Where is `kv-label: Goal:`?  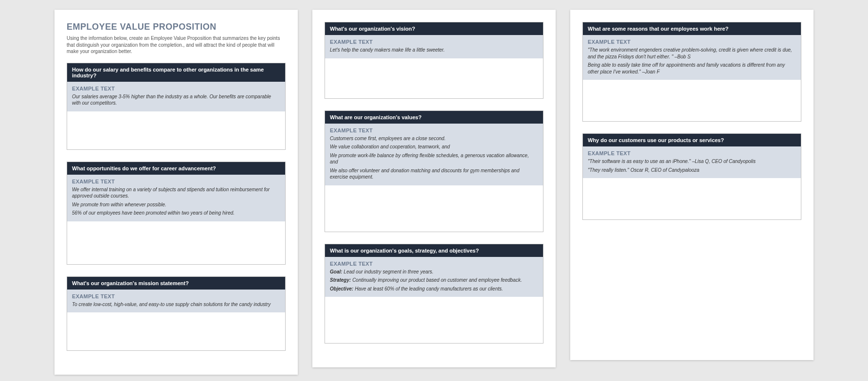
kv-label: Goal: is located at coordinates (336, 272).